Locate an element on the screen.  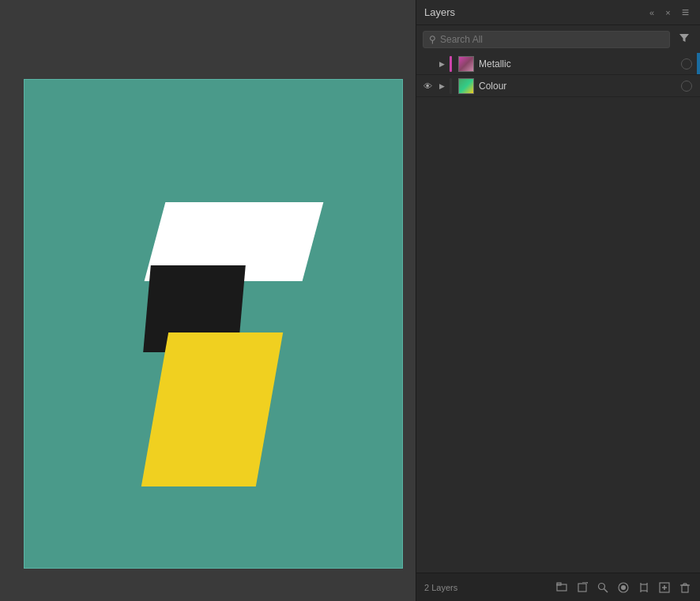
expand-arrow-metallic: ▶ is located at coordinates (442, 64).